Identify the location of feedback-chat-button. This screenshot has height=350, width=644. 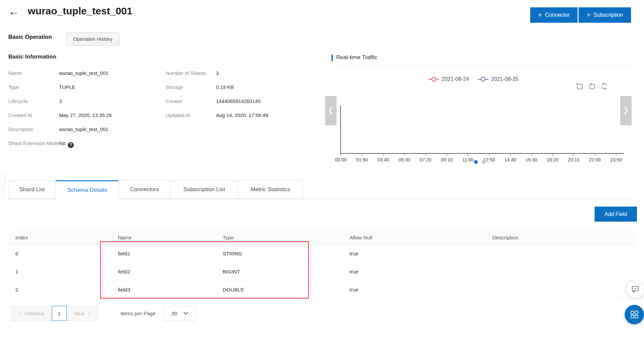
(635, 289).